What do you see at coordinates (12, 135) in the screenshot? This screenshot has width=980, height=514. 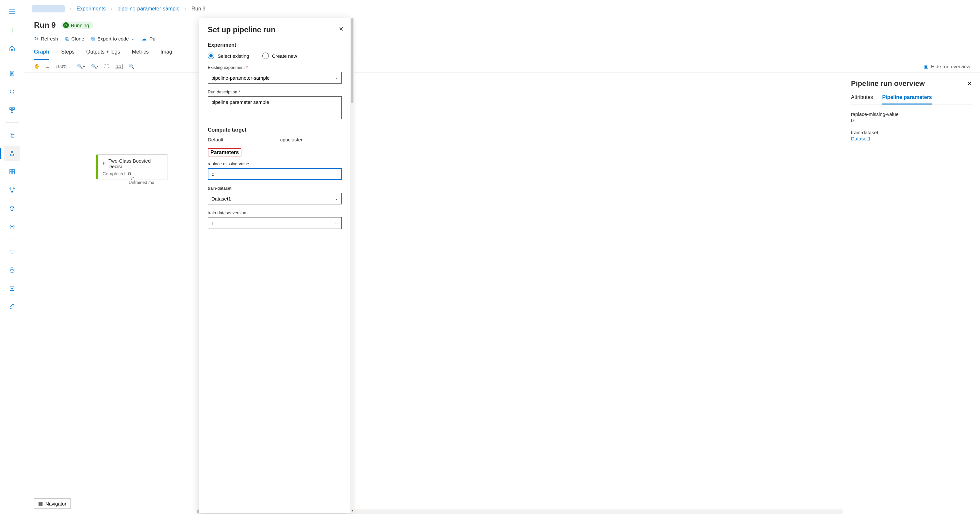 I see `data-icon` at bounding box center [12, 135].